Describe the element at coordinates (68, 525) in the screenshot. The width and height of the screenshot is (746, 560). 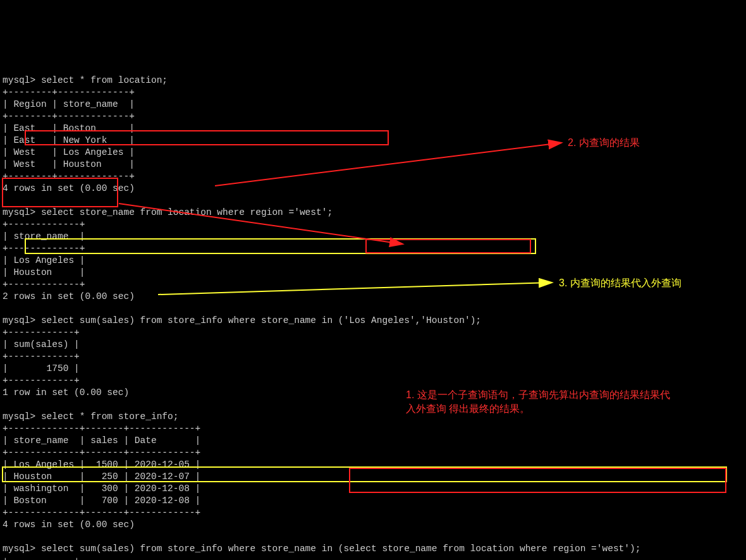
I see `result-footer: 4 rows in set (0.00 sec)` at that location.